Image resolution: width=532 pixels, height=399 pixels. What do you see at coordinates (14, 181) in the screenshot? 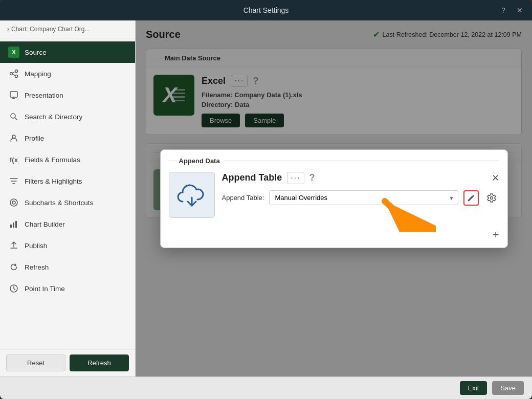
I see `filter-icon` at bounding box center [14, 181].